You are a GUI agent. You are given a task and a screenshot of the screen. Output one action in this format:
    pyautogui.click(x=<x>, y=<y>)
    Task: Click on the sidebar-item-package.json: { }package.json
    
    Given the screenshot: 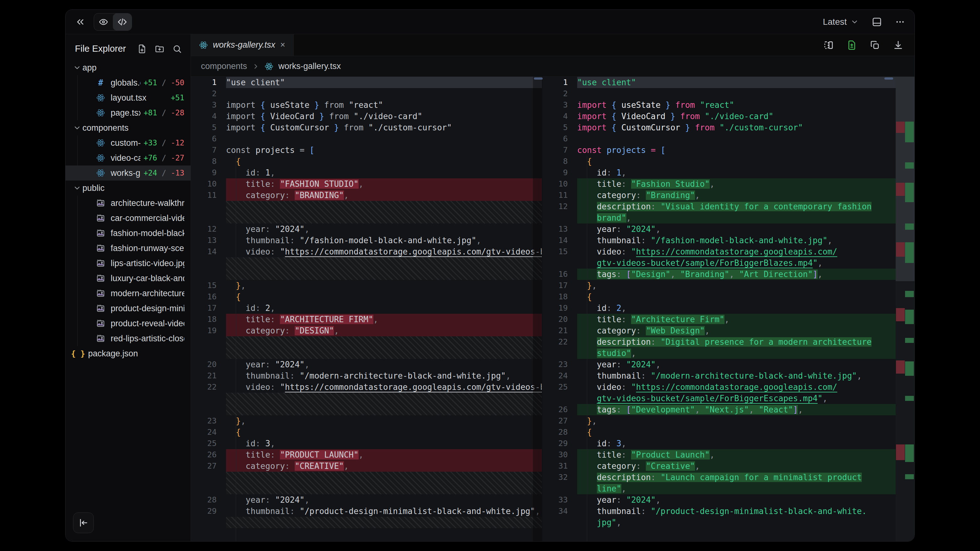 What is the action you would take?
    pyautogui.click(x=128, y=354)
    